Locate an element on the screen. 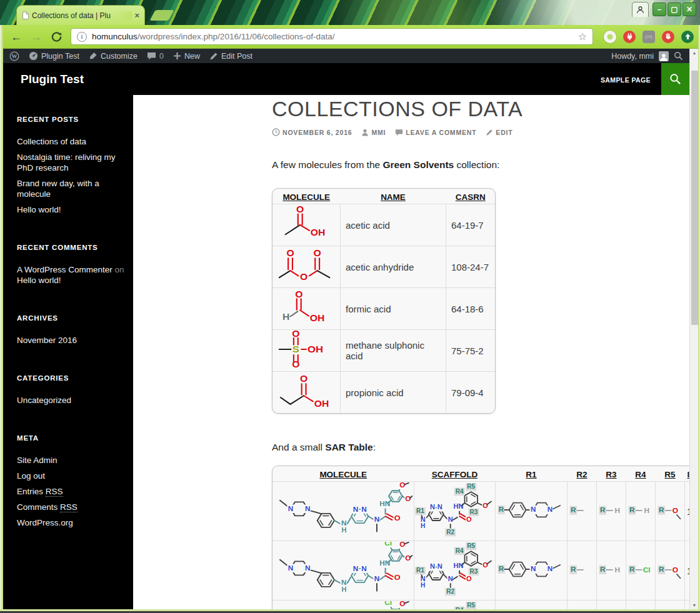 The width and height of the screenshot is (700, 613). col-r4: R4 is located at coordinates (641, 474).